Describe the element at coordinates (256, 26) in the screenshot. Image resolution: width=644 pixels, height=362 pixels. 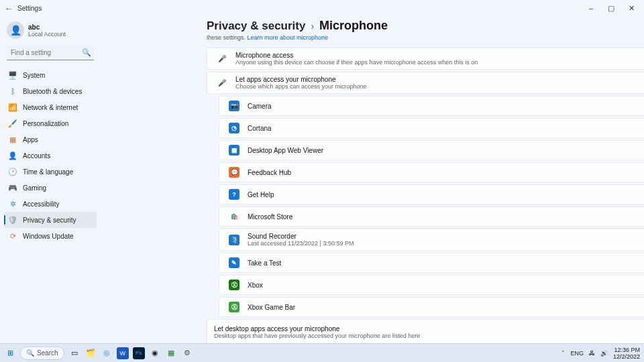
I see `breadcrumb-parent: Privacy & security` at that location.